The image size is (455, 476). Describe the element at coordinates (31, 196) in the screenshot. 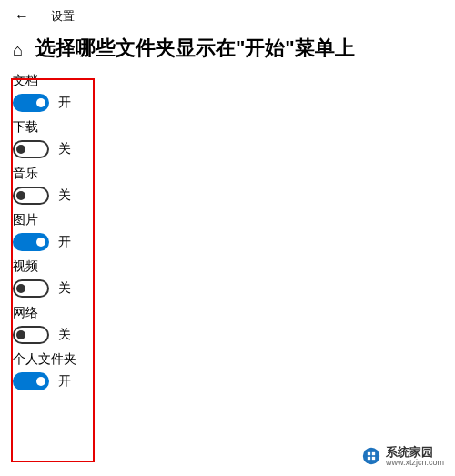

I see `toggle-music` at that location.